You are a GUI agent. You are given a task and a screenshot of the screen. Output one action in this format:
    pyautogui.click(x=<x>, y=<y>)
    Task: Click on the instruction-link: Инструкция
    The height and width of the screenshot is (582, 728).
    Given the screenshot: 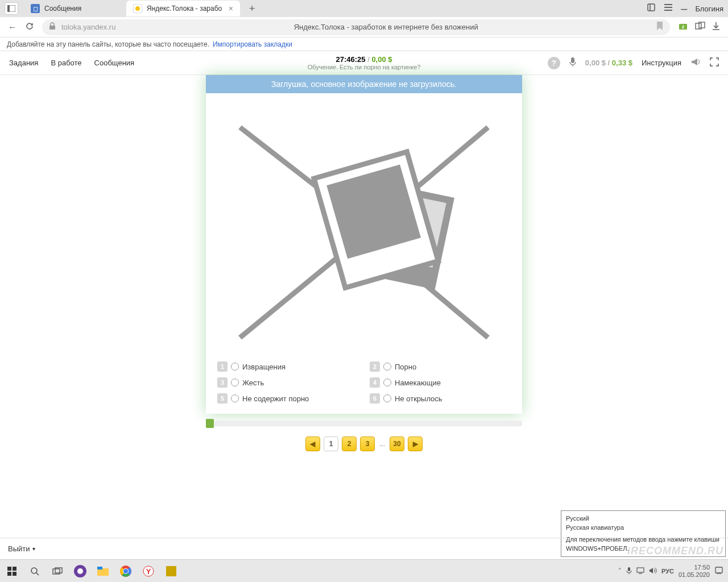 What is the action you would take?
    pyautogui.click(x=661, y=63)
    